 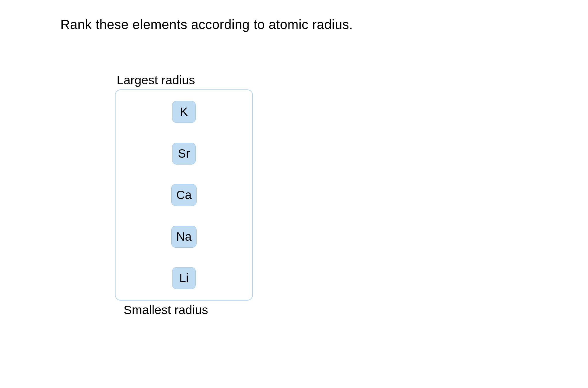 What do you see at coordinates (184, 237) in the screenshot?
I see `element-tile: Na` at bounding box center [184, 237].